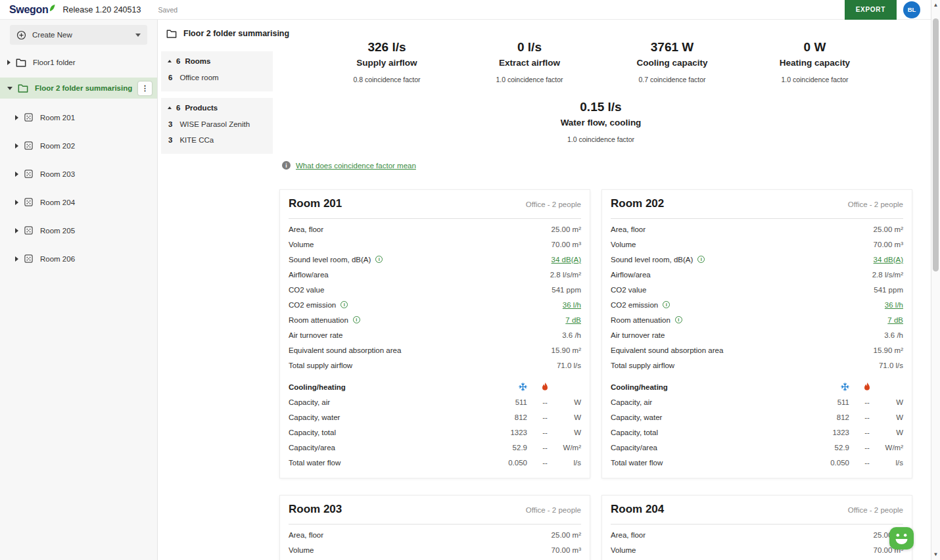  I want to click on room-card-title: Room 204, so click(638, 509).